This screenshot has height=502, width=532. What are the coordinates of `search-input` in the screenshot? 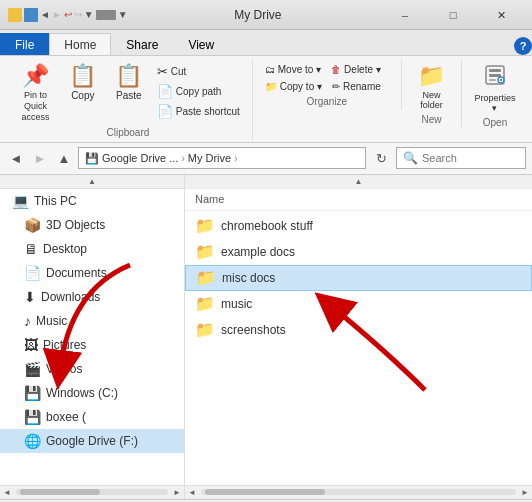 It's located at (467, 158).